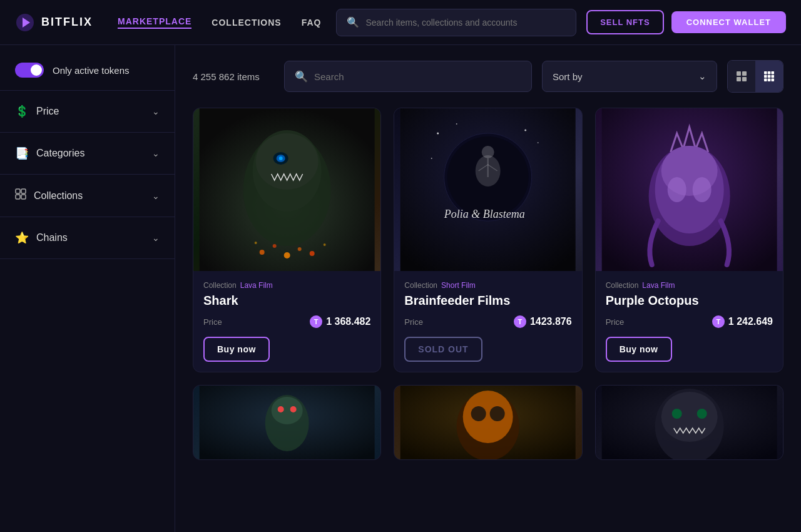  I want to click on octopus-token-icon: T, so click(718, 322).